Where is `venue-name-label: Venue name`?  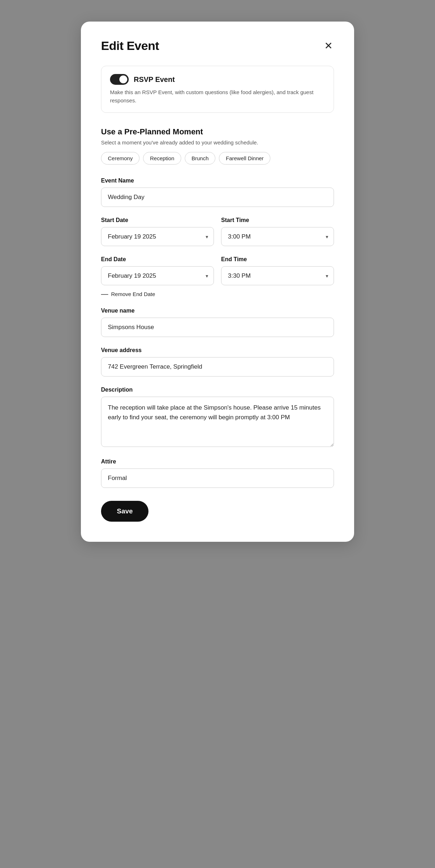 venue-name-label: Venue name is located at coordinates (218, 311).